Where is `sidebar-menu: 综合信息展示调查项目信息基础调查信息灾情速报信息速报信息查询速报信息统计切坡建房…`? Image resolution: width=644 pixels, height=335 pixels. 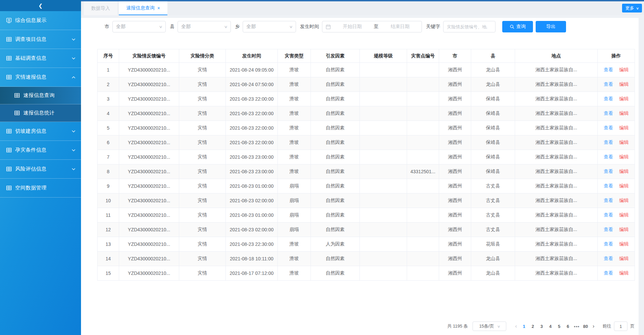 sidebar-menu: 综合信息展示调查项目信息基础调查信息灾情速报信息速报信息查询速报信息统计切坡建房… is located at coordinates (41, 104).